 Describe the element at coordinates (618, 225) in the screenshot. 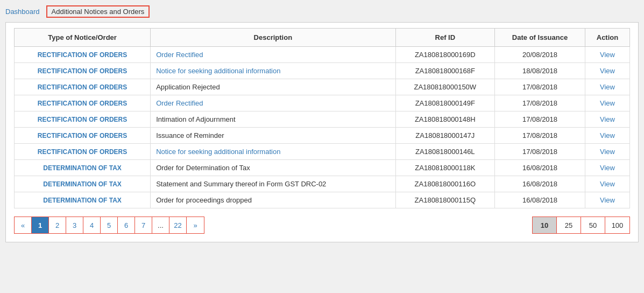

I see `page-size-100: 100` at that location.